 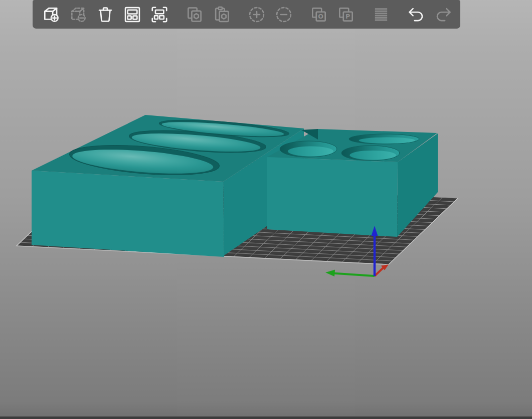 What do you see at coordinates (159, 15) in the screenshot?
I see `arrange-selection-icon` at bounding box center [159, 15].